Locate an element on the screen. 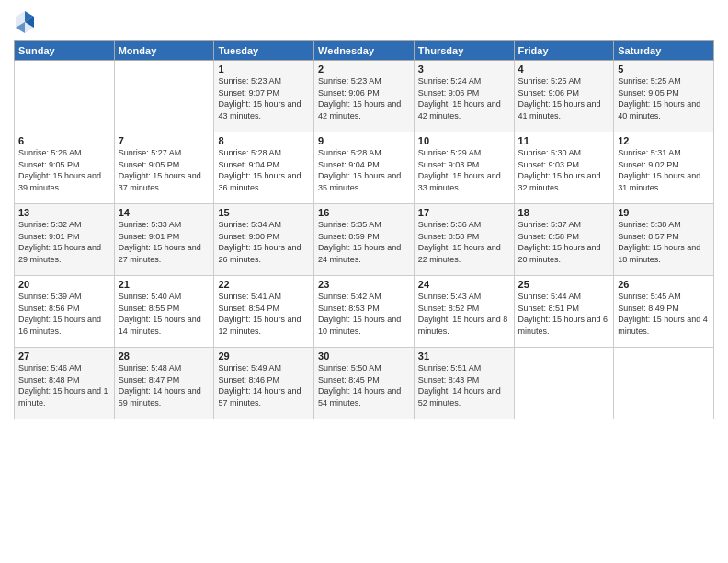  day-number: 6 is located at coordinates (64, 141).